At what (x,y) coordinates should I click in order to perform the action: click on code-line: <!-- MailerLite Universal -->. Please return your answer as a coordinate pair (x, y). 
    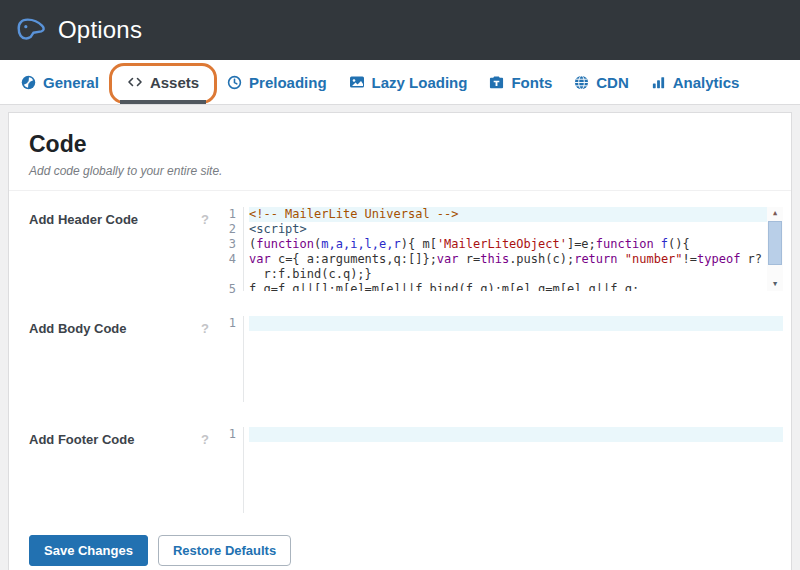
    Looking at the image, I should click on (508, 214).